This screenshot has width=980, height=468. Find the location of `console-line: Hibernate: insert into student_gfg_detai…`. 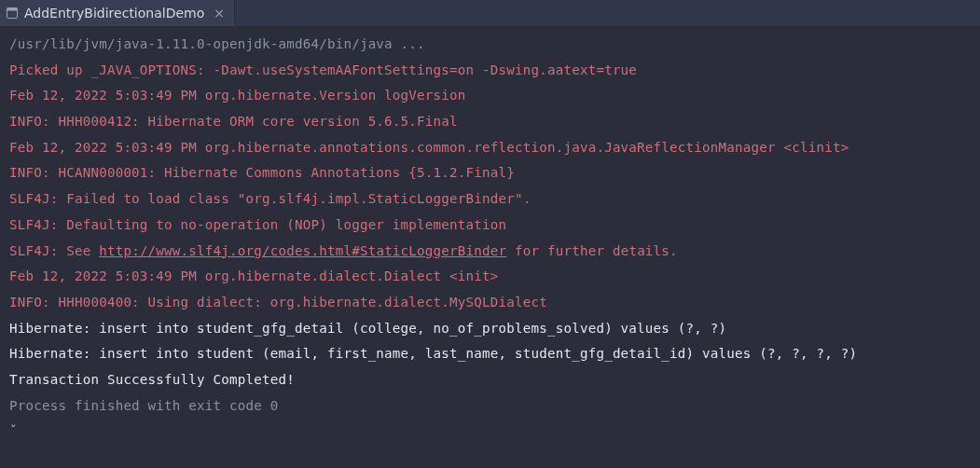

console-line: Hibernate: insert into student_gfg_detai… is located at coordinates (490, 329).